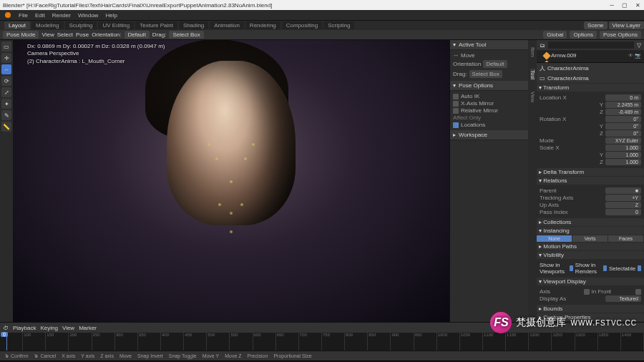  Describe the element at coordinates (193, 26) in the screenshot. I see `tab-shading: Shading` at that location.